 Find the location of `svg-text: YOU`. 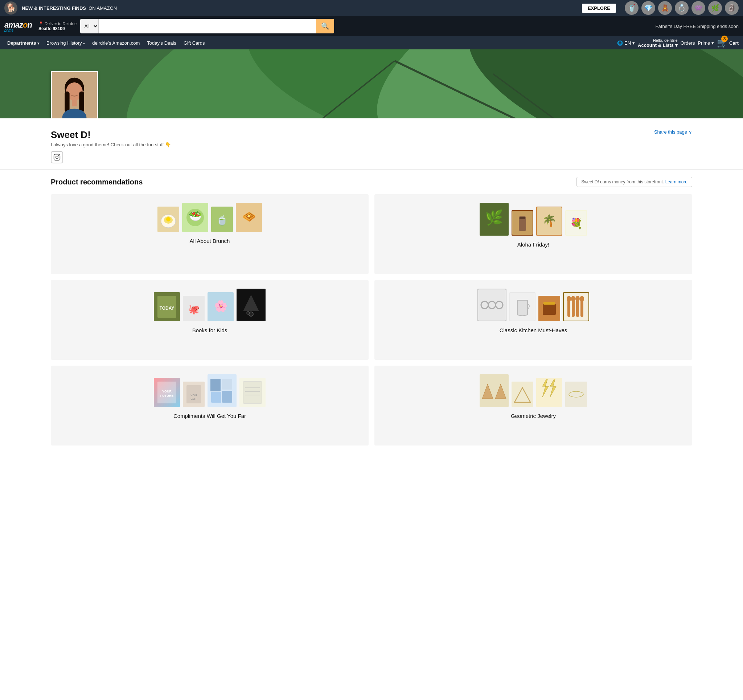

svg-text: YOU is located at coordinates (194, 395).